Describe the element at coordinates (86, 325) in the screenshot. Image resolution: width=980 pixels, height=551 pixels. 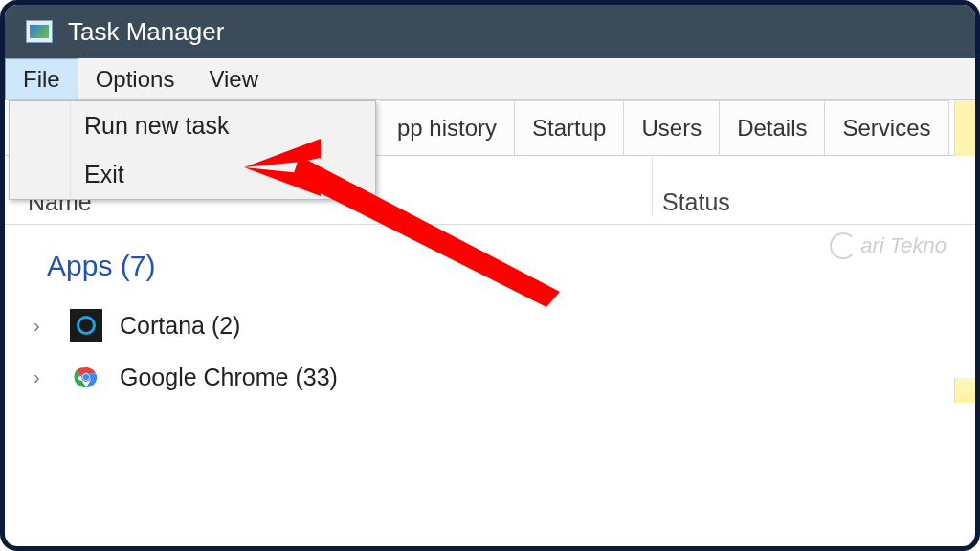
I see `cortana-icon` at that location.